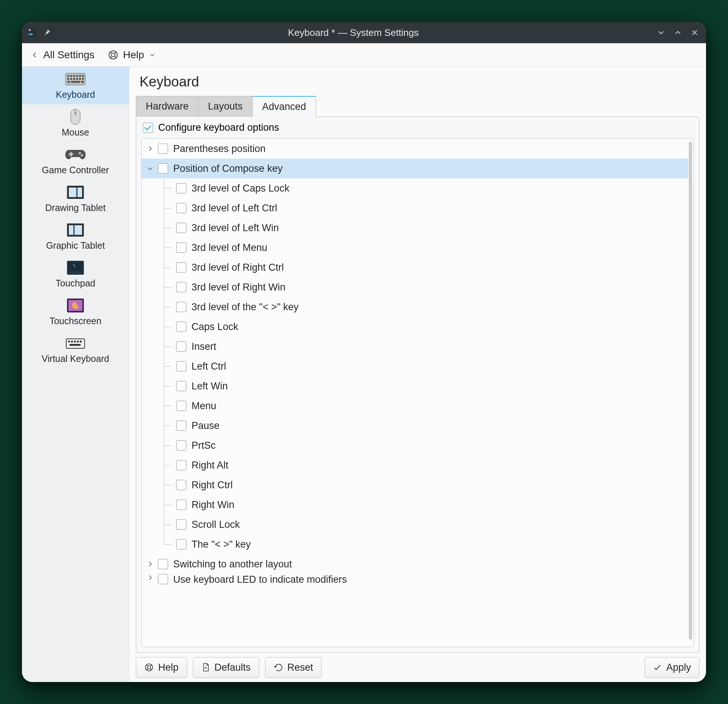  Describe the element at coordinates (415, 525) in the screenshot. I see `tree-child-node: Scroll Lock` at that location.